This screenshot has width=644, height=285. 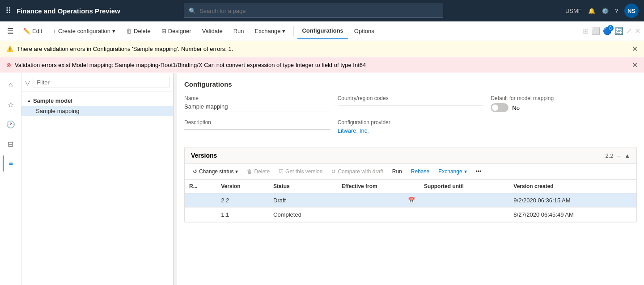 I want to click on cmd-run: Run, so click(x=239, y=31).